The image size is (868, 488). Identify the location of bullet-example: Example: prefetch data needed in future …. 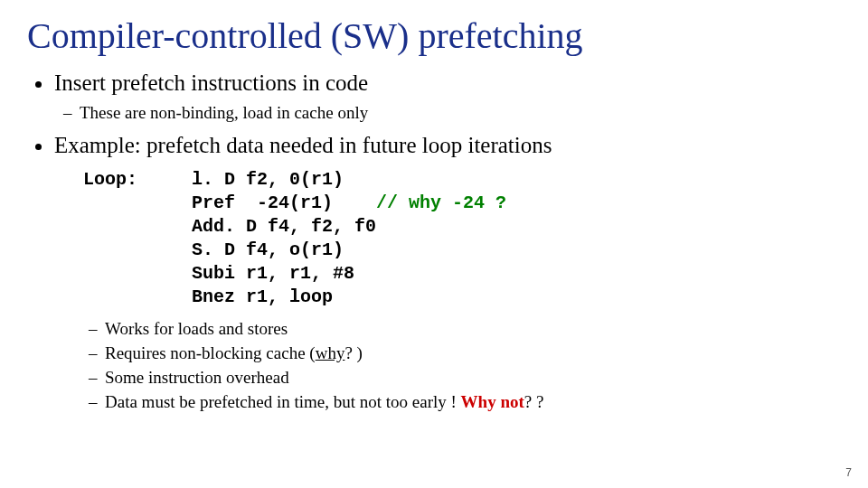
(448, 145).